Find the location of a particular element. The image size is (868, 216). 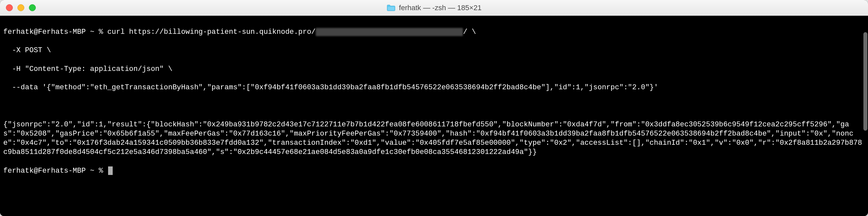

scrollbar is located at coordinates (865, 81).